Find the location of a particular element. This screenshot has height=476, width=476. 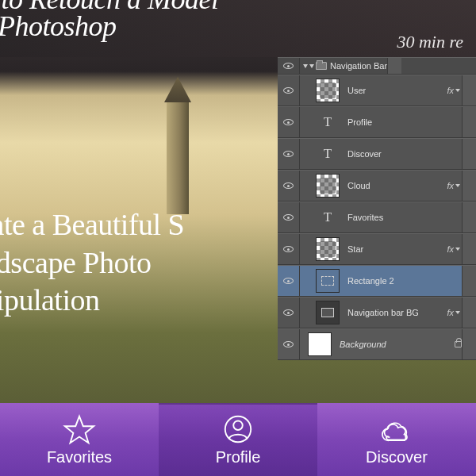

folder-icon is located at coordinates (321, 66).